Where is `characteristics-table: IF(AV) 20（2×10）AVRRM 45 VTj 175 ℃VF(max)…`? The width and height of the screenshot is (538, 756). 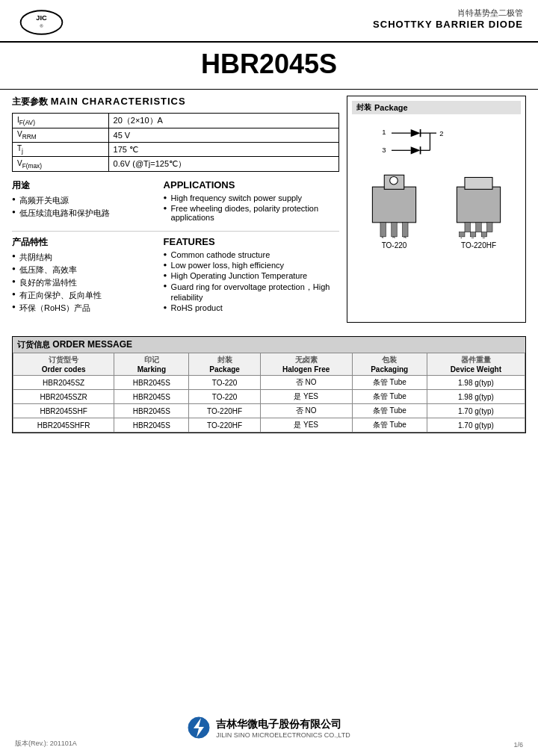 characteristics-table: IF(AV) 20（2×10）AVRRM 45 VTj 175 ℃VF(max)… is located at coordinates (176, 142).